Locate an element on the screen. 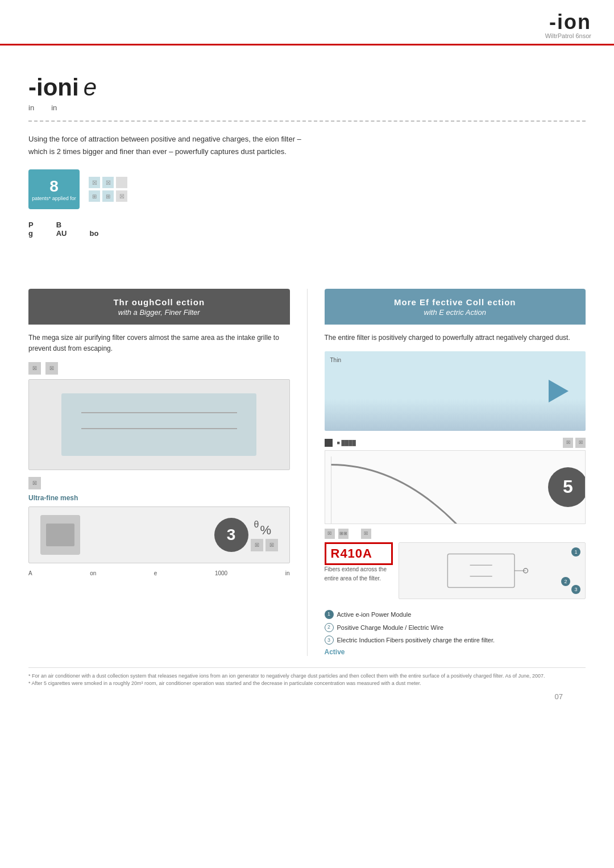  right-header-top: More Ef fective Coll ection is located at coordinates (455, 302).